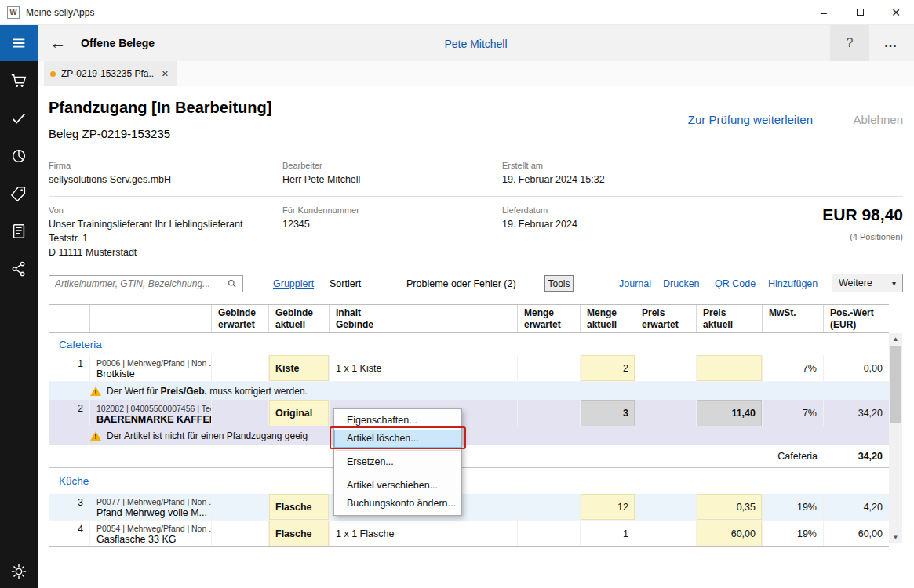 The height and width of the screenshot is (588, 914). I want to click on pos-wert-cell: 4,20, so click(857, 506).